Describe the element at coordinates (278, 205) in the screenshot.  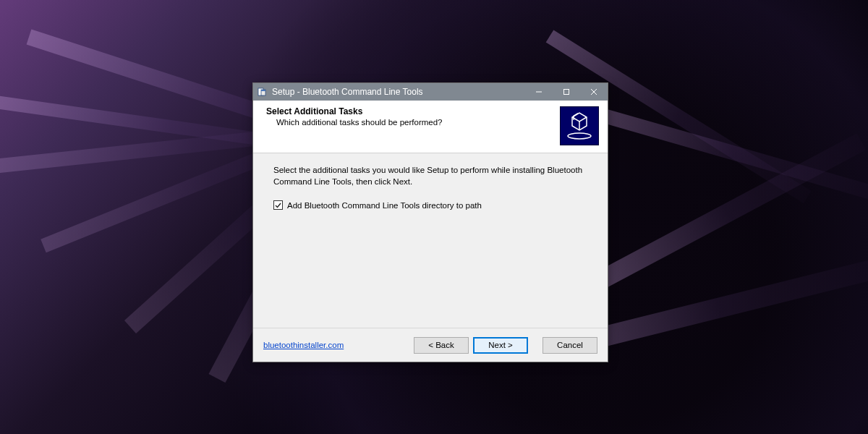
I see `add-to-path-checkbox` at that location.